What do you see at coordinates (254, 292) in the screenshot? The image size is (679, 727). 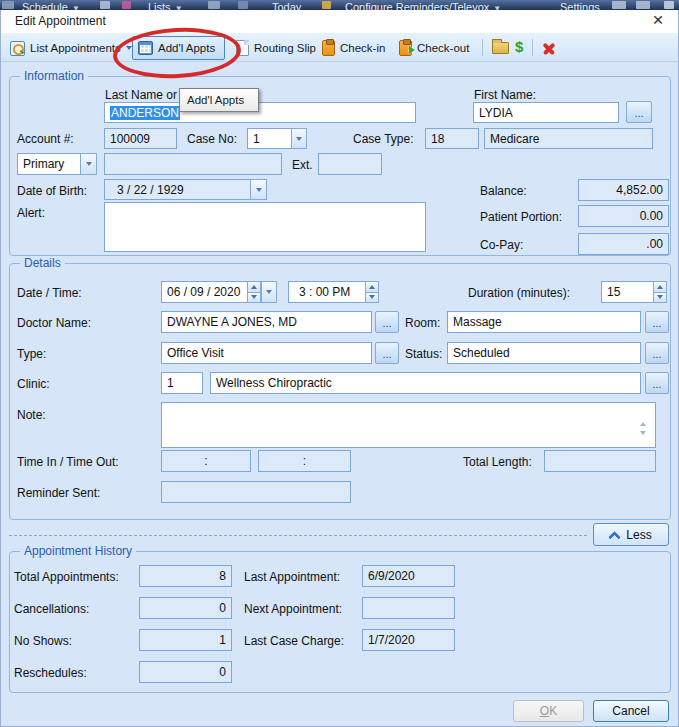 I see `date-spinner` at bounding box center [254, 292].